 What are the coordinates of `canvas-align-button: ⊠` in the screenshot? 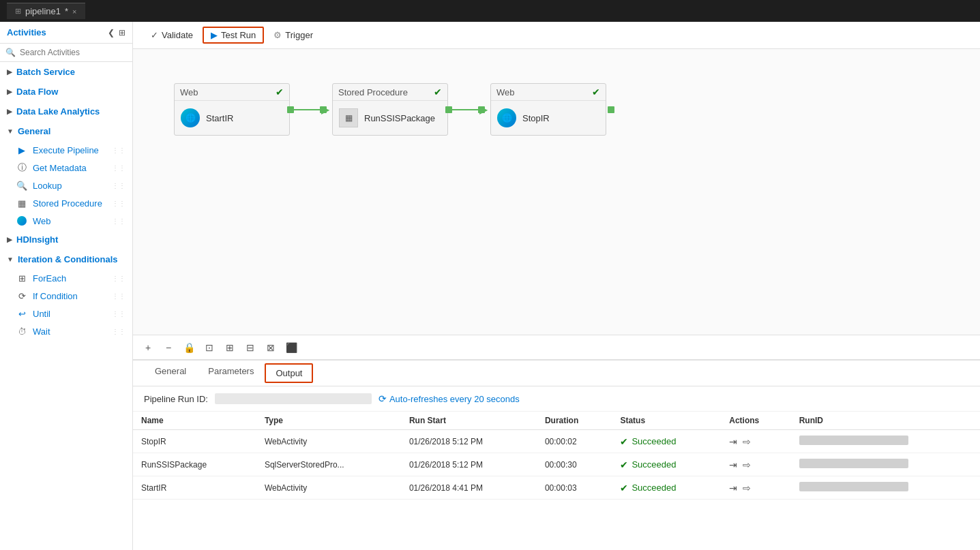 It's located at (271, 348).